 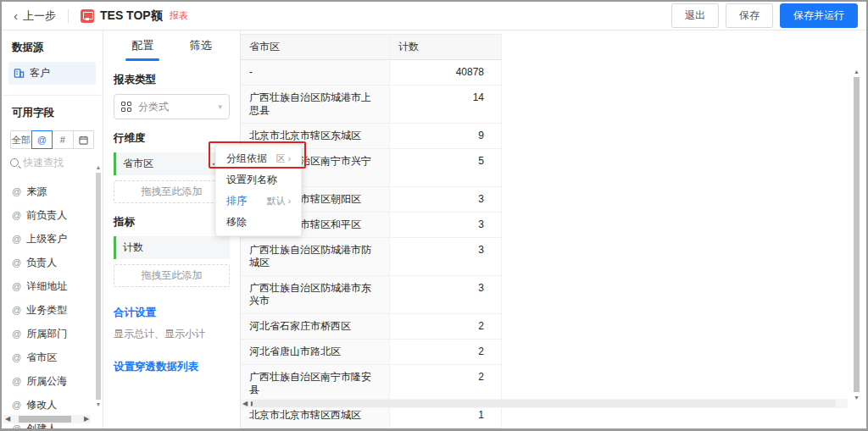 What do you see at coordinates (53, 286) in the screenshot?
I see `field-item: @详细地址` at bounding box center [53, 286].